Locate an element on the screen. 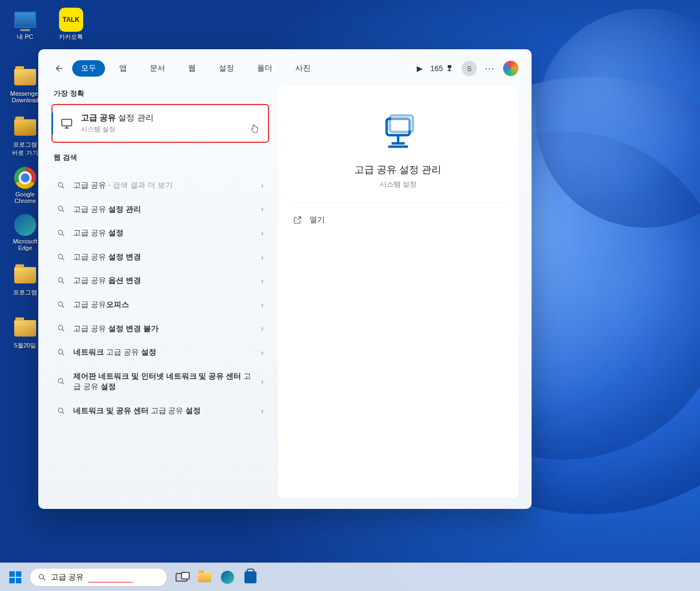 The width and height of the screenshot is (700, 591). web-result-text: 제어판 네트워크 및 인터넷 네트워크 및 공유 센터 고급 공유 설정 is located at coordinates (163, 382).